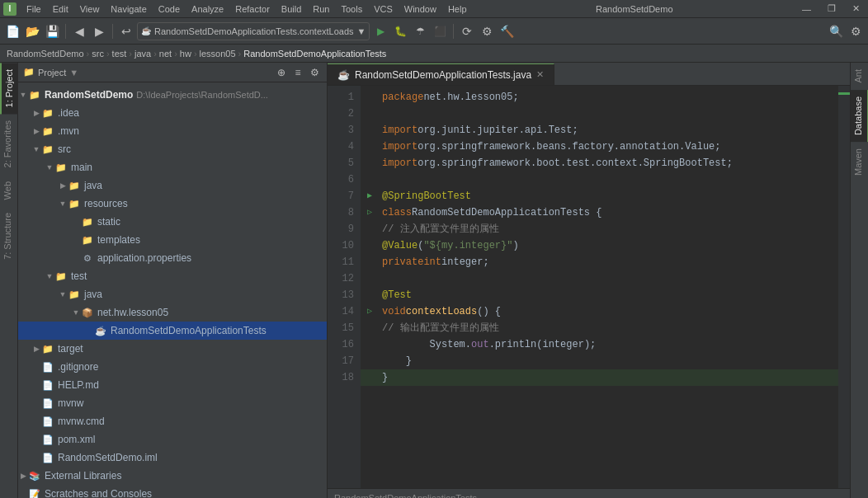 Image resolution: width=868 pixels, height=498 pixels. Describe the element at coordinates (856, 8) in the screenshot. I see `close-button: ✕` at that location.